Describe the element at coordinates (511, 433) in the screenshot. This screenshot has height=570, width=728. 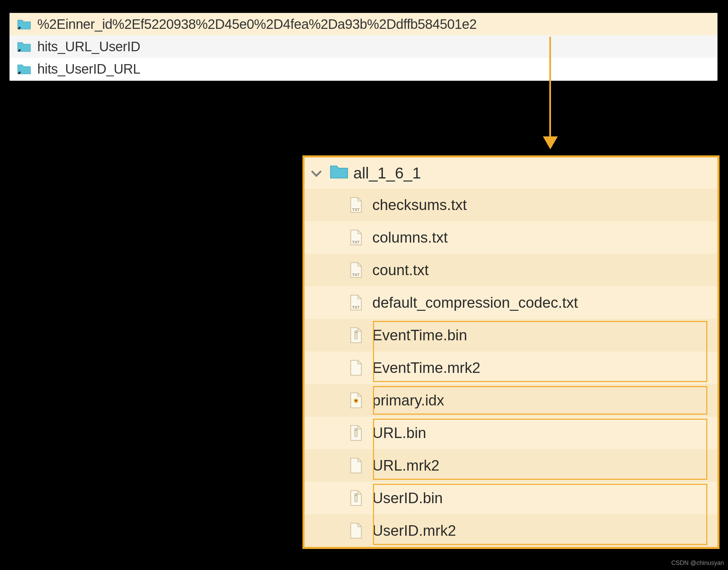
I see `file-row: URL.bin` at that location.